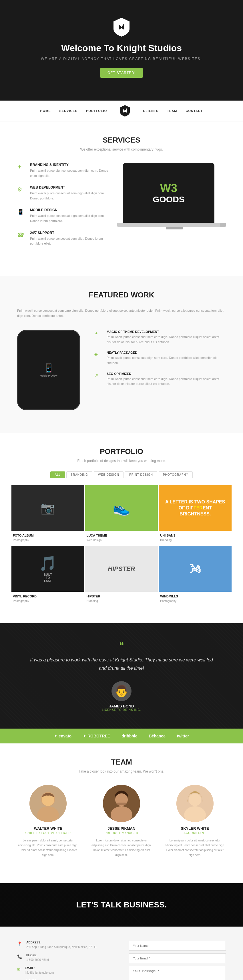  What do you see at coordinates (62, 942) in the screenshot?
I see `address-label: ADDRESS:` at bounding box center [62, 942].